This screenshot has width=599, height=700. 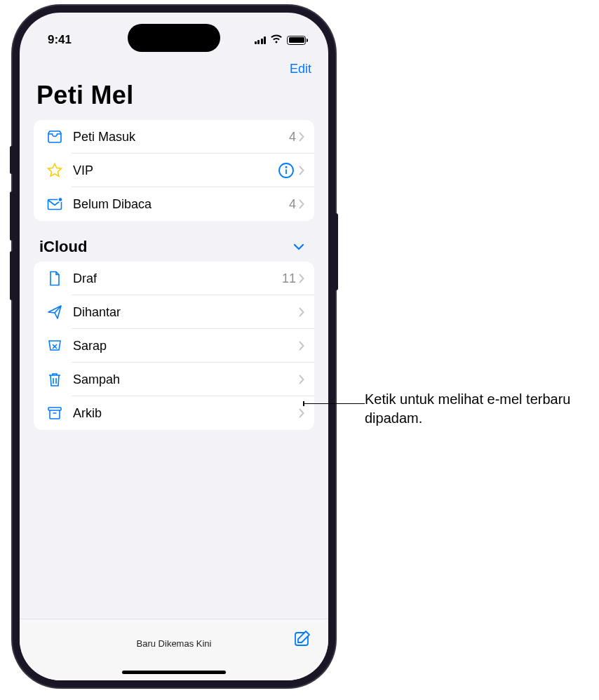 I want to click on mailbox-label: Arkib, so click(x=186, y=414).